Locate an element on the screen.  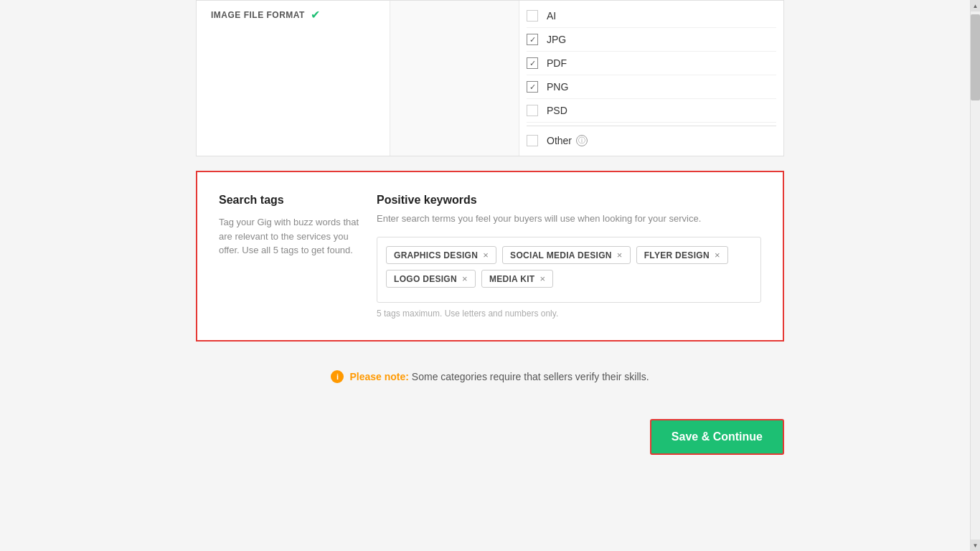
checkbox-psd is located at coordinates (532, 110).